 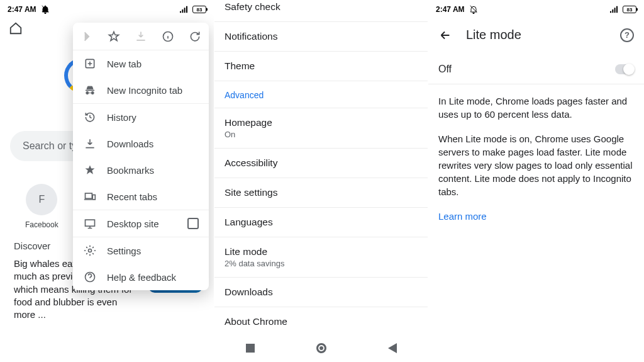 What do you see at coordinates (125, 64) in the screenshot?
I see `menu-label: New tab` at bounding box center [125, 64].